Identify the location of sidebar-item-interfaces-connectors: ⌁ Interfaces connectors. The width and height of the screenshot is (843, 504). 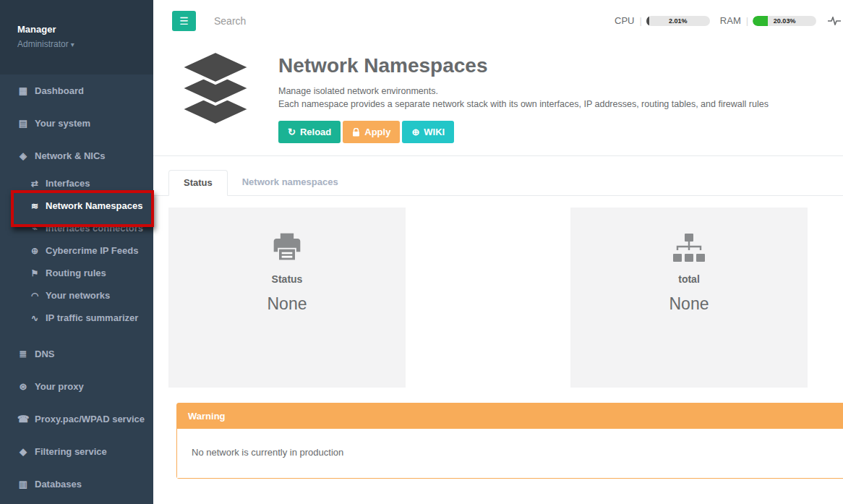
(77, 228).